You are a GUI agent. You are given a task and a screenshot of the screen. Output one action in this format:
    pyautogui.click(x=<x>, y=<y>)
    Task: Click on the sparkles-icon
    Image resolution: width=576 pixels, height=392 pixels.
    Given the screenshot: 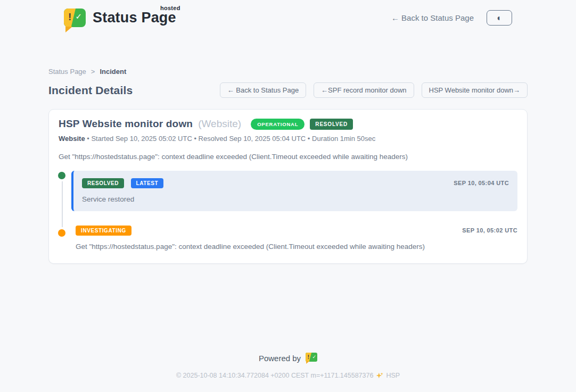 What is the action you would take?
    pyautogui.click(x=380, y=376)
    